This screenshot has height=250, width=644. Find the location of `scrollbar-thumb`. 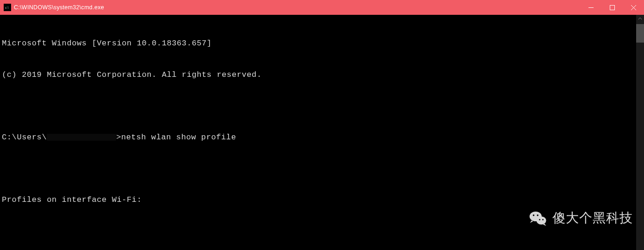

scrollbar-thumb is located at coordinates (640, 33).